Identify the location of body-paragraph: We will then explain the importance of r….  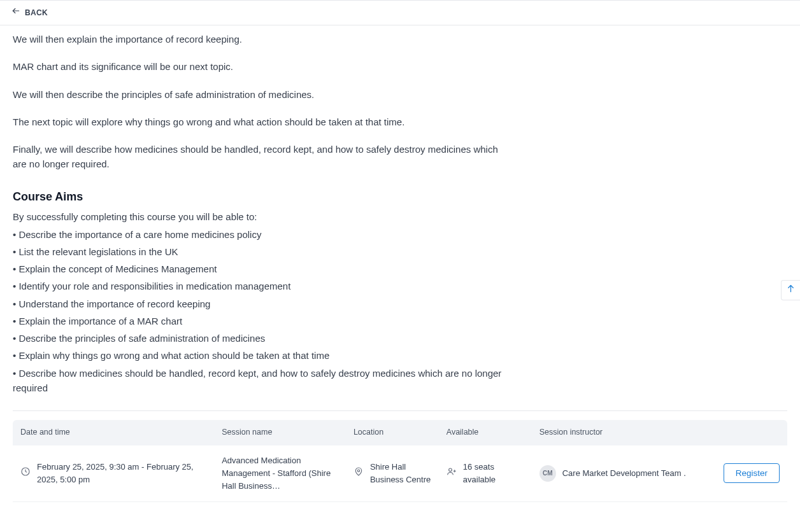
(261, 39).